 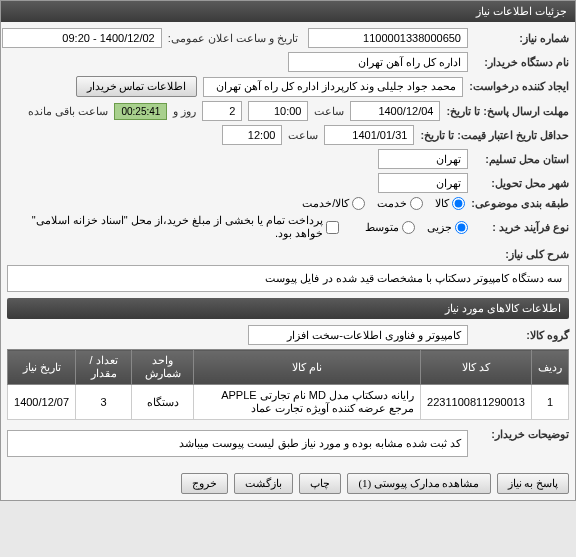 What do you see at coordinates (508, 112) in the screenshot?
I see `deadline-label: مهلت ارسال پاسخ: تا تاریخ:` at bounding box center [508, 112].